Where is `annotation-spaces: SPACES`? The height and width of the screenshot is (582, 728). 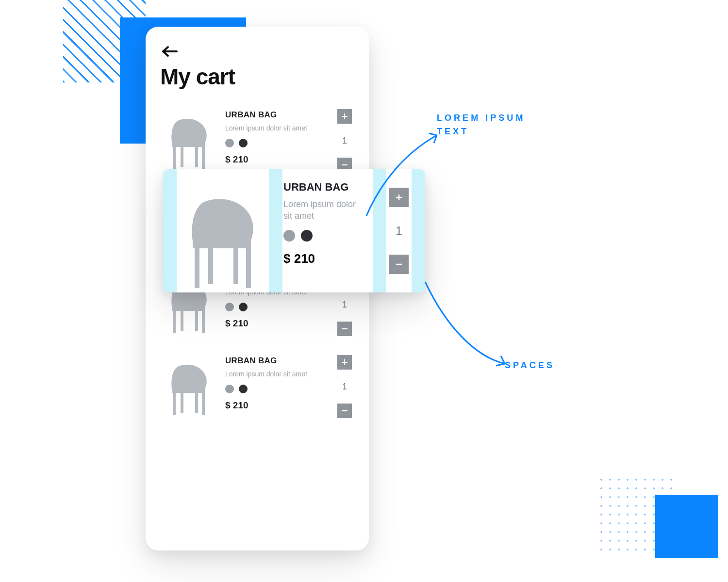 annotation-spaces: SPACES is located at coordinates (530, 366).